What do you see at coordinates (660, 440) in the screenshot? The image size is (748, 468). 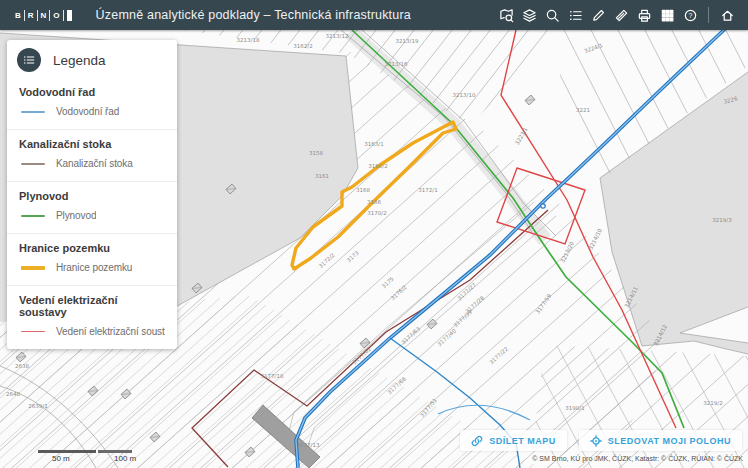 I see `track-location-button: SLEDOVAT MOJI POLOHU` at bounding box center [660, 440].